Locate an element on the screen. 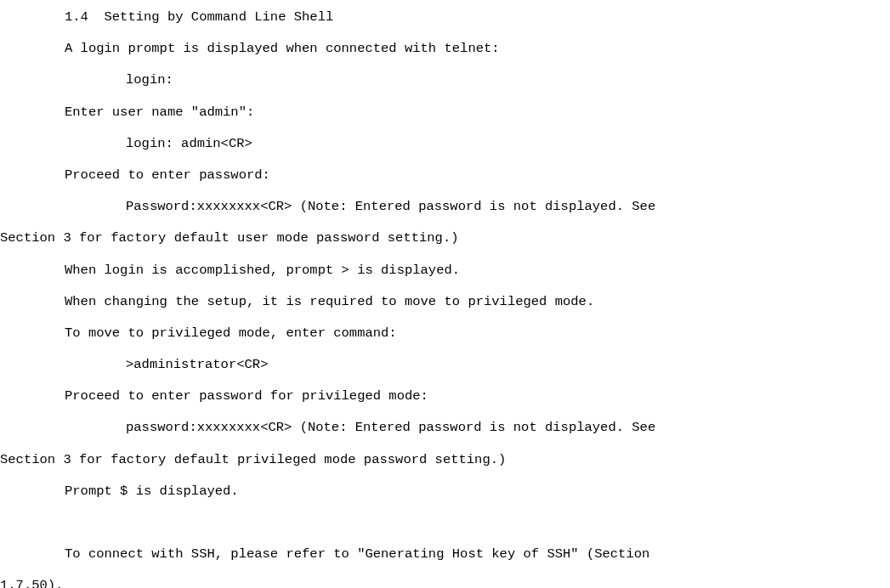 This screenshot has height=588, width=890. para-move-privileged: To move to privileged mode, enter comman… is located at coordinates (445, 333).